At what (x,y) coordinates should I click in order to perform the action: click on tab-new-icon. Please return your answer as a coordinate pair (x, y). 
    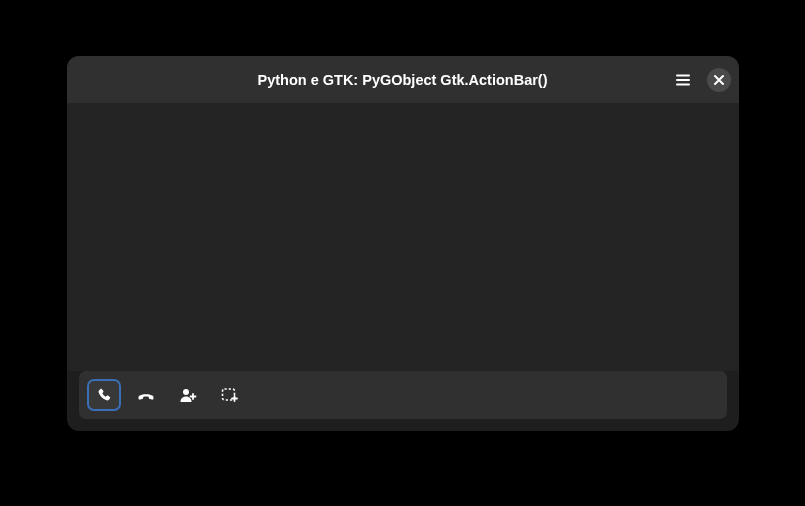
    Looking at the image, I should click on (230, 395).